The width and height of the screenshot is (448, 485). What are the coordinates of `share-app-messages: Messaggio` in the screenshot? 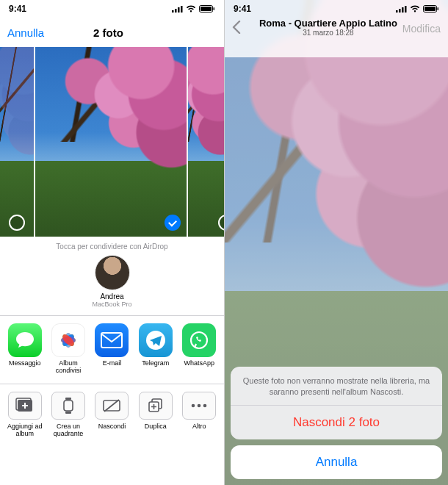 It's located at (25, 349).